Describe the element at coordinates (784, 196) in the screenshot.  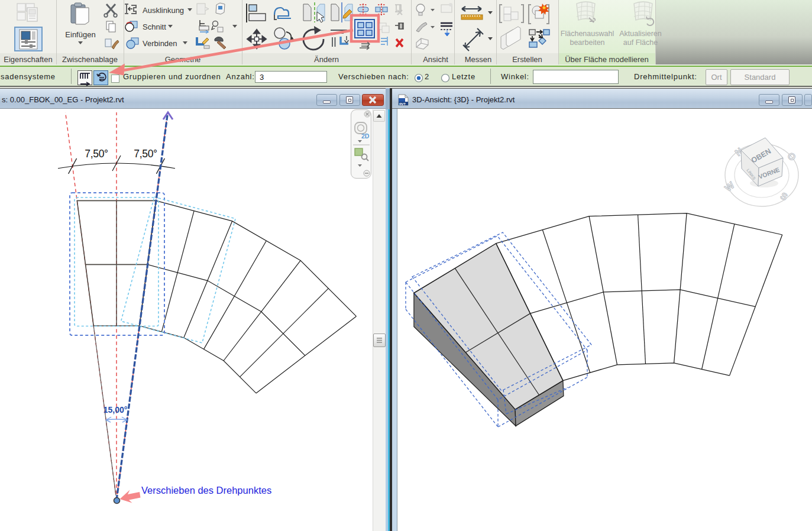
I see `svg-text: S` at that location.